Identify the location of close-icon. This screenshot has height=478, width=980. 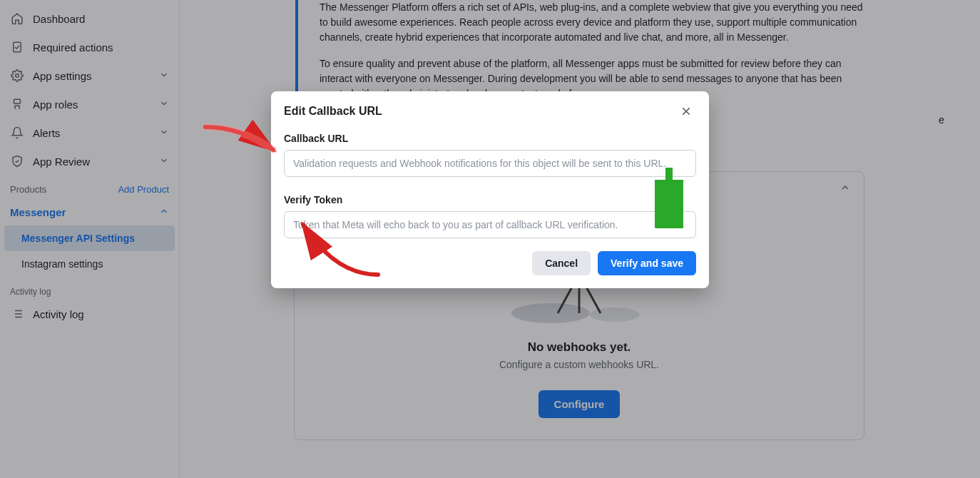
(686, 111).